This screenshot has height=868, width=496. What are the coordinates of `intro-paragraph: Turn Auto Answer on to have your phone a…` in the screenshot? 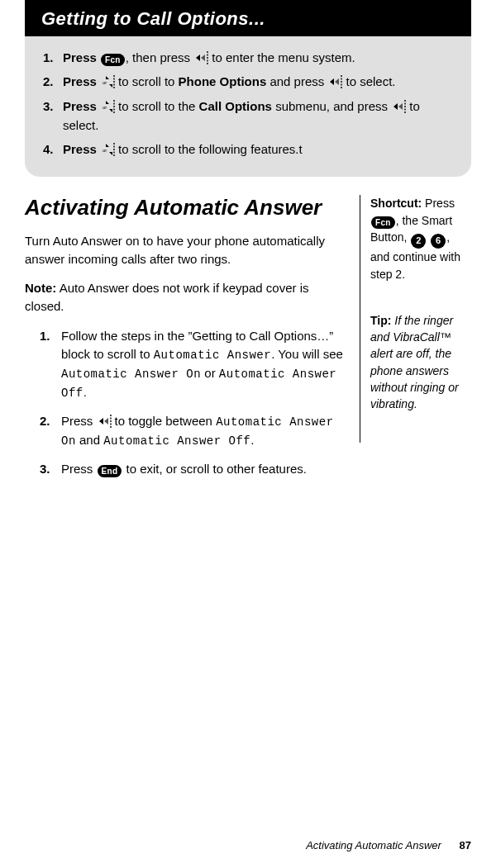 It's located at (185, 250).